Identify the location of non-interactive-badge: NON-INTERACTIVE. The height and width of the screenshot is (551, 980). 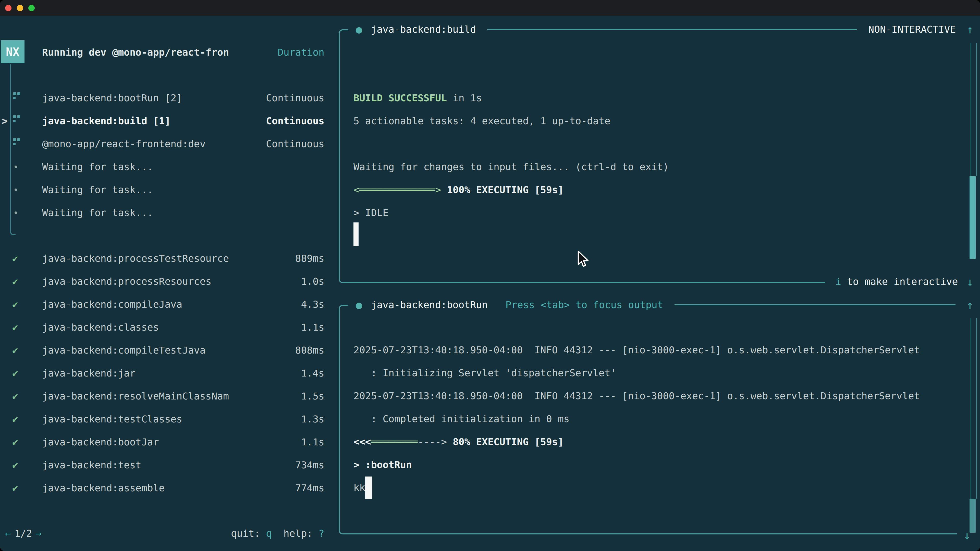
(912, 29).